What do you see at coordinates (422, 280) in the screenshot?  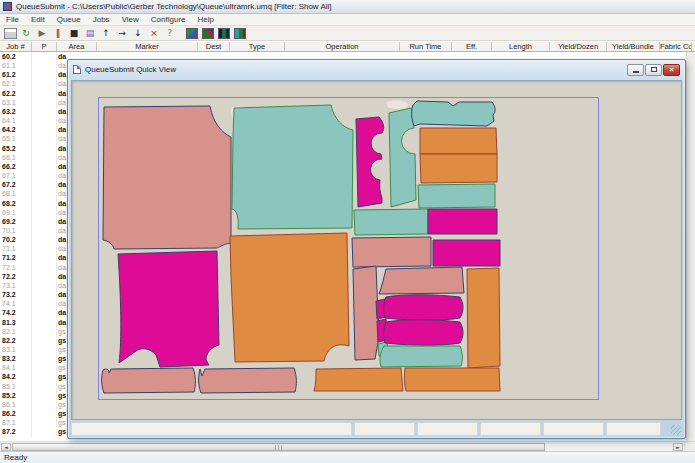 I see `piece-salmon-strip-top` at bounding box center [422, 280].